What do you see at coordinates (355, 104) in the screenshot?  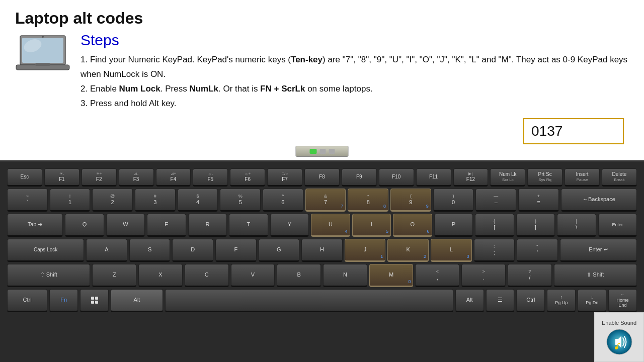 I see `step-3: 3. Press and hold Alt key.` at bounding box center [355, 104].